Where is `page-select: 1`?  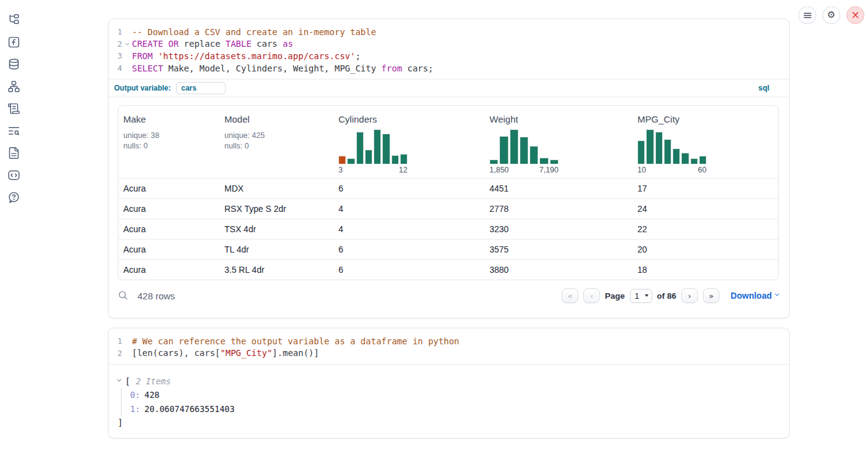
page-select: 1 is located at coordinates (641, 296).